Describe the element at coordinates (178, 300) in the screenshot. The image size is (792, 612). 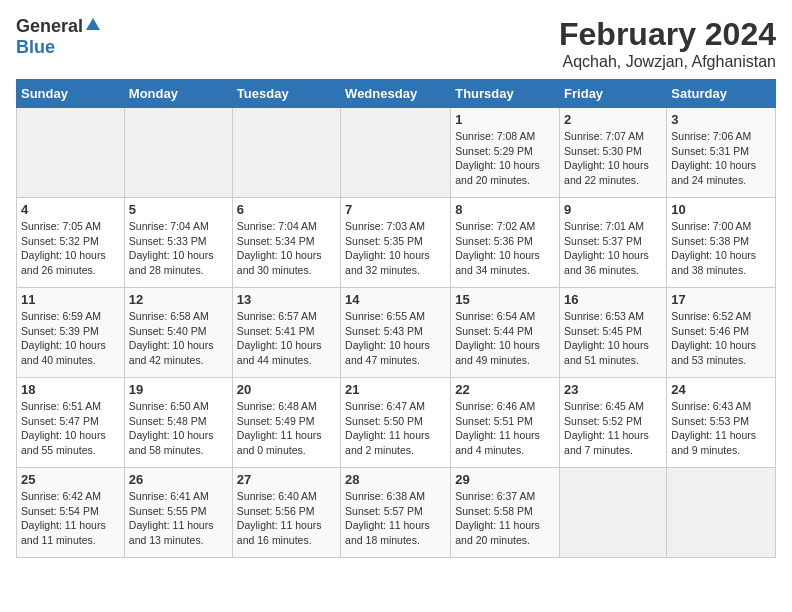
I see `day-number: 12` at that location.